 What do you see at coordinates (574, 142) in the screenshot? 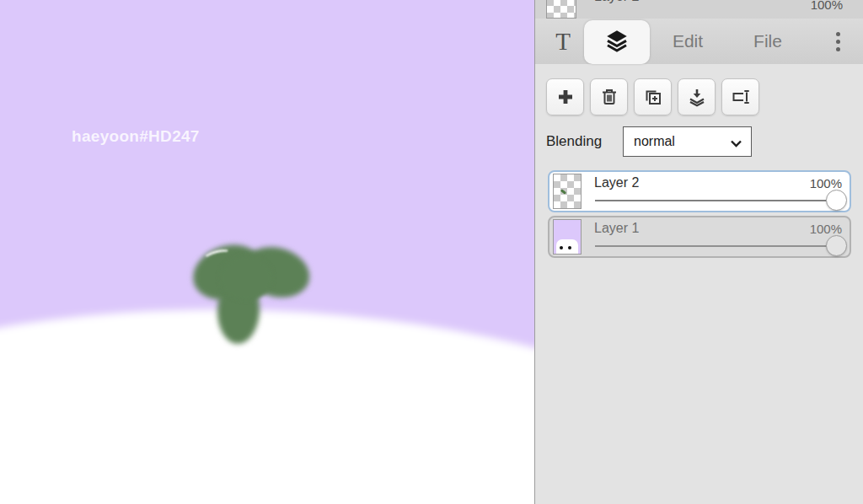
I see `blending-label: Blending` at bounding box center [574, 142].